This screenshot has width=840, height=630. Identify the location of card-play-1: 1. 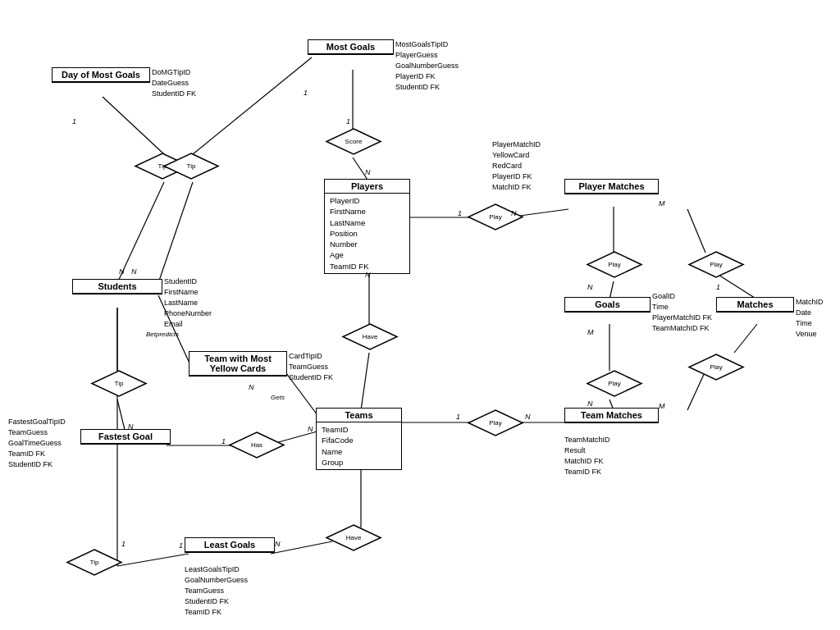
(459, 213).